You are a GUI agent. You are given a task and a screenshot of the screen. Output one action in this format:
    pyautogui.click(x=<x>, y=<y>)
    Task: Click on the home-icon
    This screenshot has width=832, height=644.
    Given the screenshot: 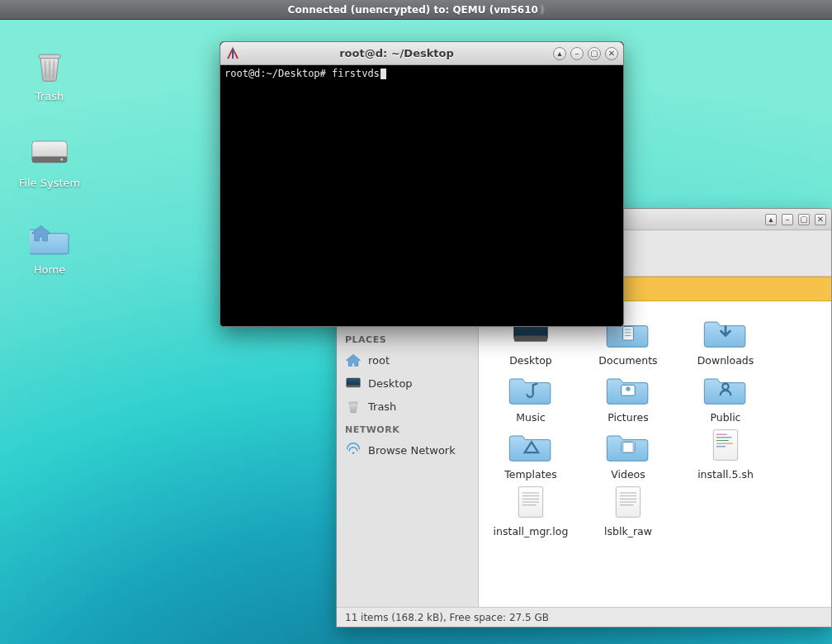 What is the action you would take?
    pyautogui.click(x=353, y=360)
    